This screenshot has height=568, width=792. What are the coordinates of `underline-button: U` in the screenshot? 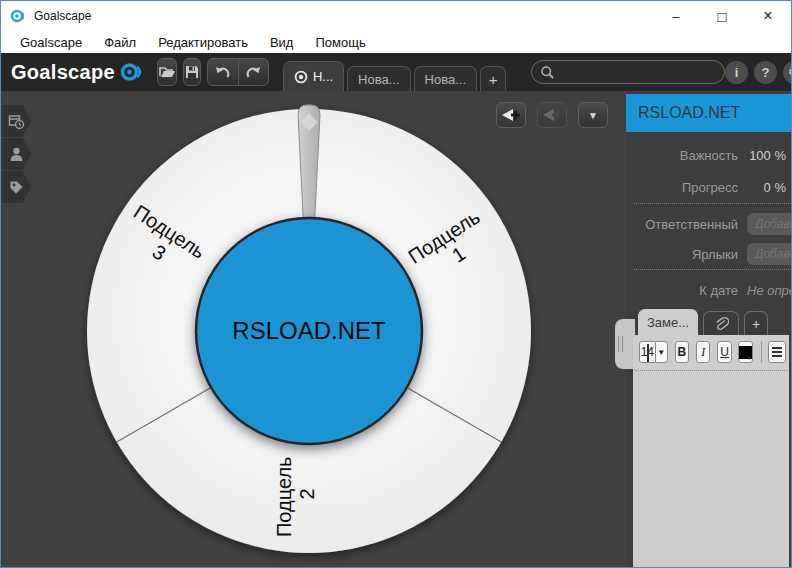 It's located at (724, 352).